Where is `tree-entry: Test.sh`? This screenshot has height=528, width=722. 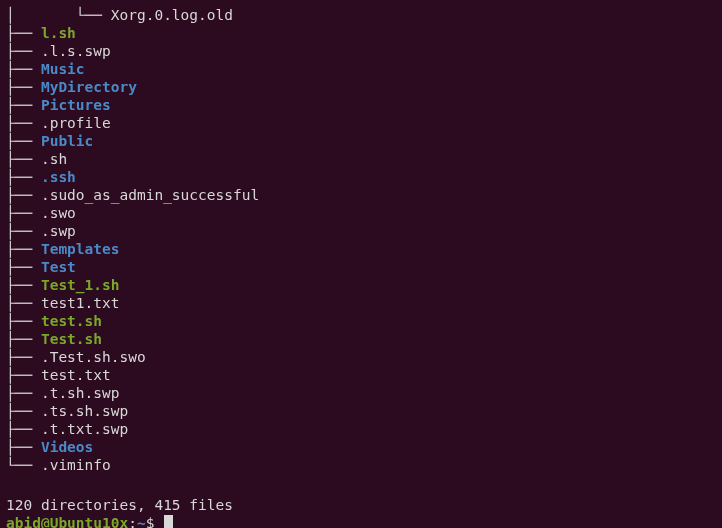
tree-entry: Test.sh is located at coordinates (72, 339).